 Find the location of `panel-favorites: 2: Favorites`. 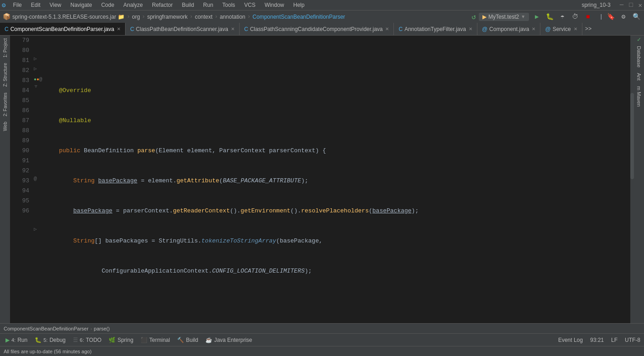

panel-favorites: 2: Favorites is located at coordinates (5, 104).